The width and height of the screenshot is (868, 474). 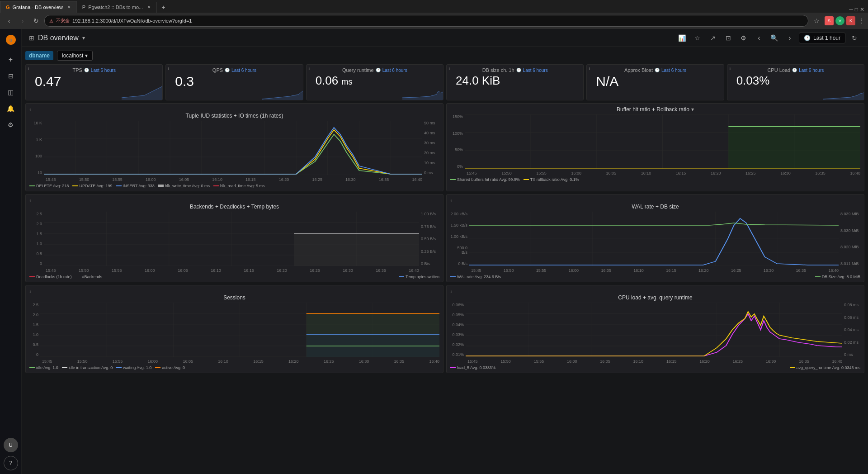 What do you see at coordinates (28, 69) in the screenshot?
I see `panel-info-icon: ℹ` at bounding box center [28, 69].